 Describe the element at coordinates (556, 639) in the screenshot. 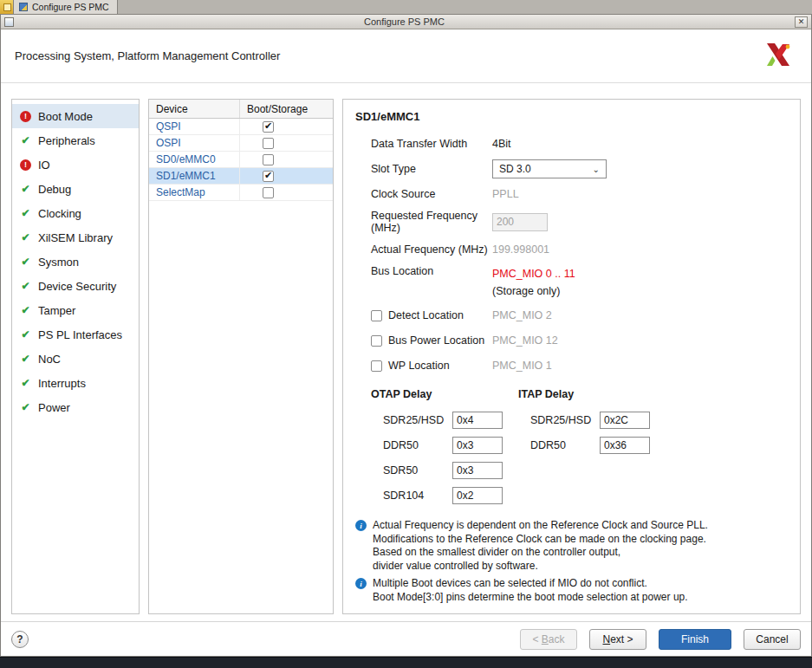

I see `back-label-post: ack` at that location.